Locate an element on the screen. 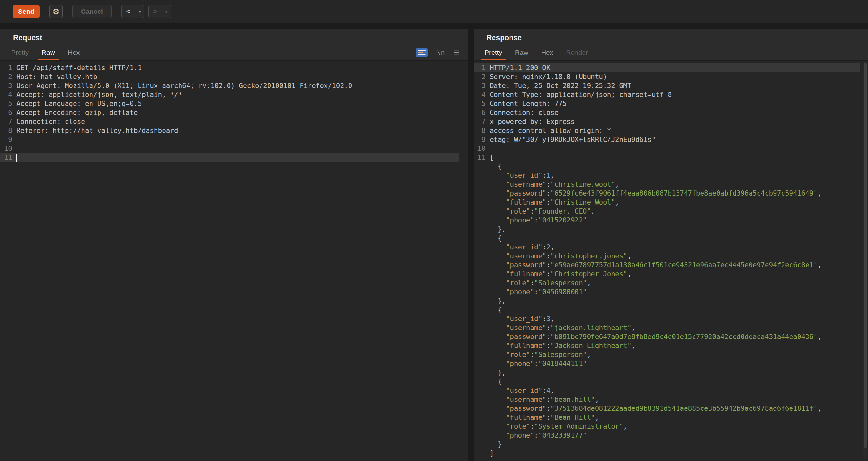 Image resolution: width=868 pixels, height=461 pixels. editor-line: 5Accept-Language: en-US,en;q=0.5 is located at coordinates (230, 104).